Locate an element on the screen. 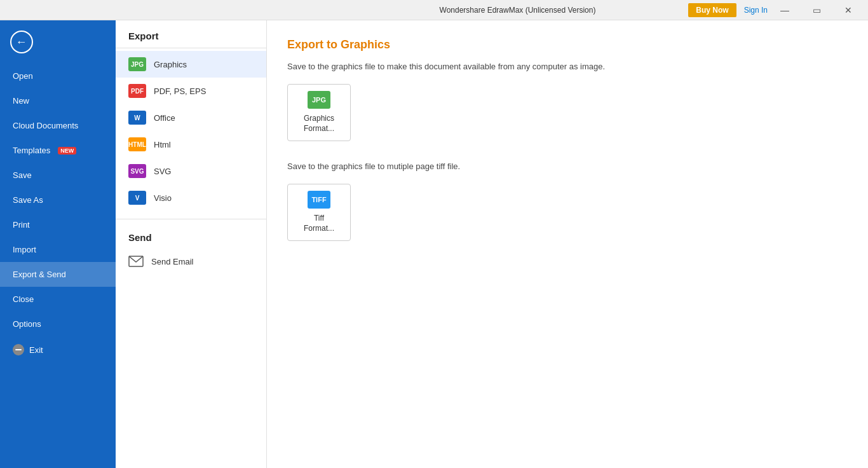 The image size is (868, 468). graphics-icon-text: JPG is located at coordinates (137, 65).